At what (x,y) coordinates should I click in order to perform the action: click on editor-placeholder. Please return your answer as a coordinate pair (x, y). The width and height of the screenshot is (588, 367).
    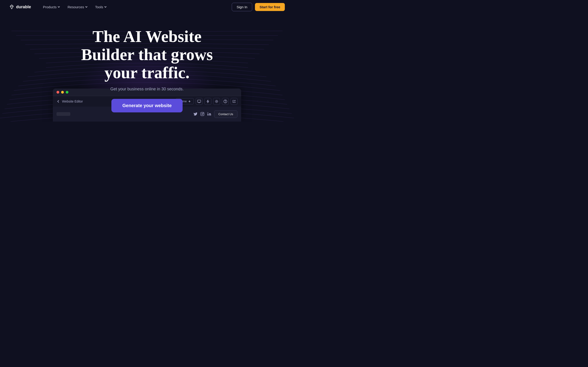
    Looking at the image, I should click on (63, 114).